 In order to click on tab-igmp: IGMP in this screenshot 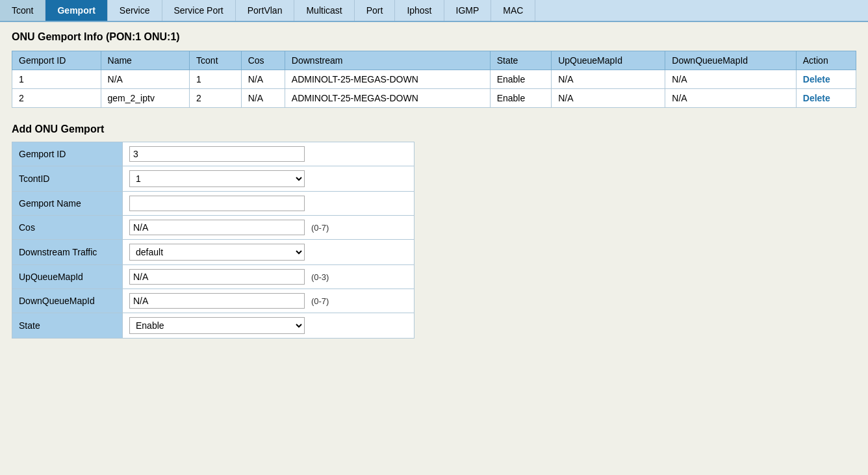, I will do `click(468, 10)`.